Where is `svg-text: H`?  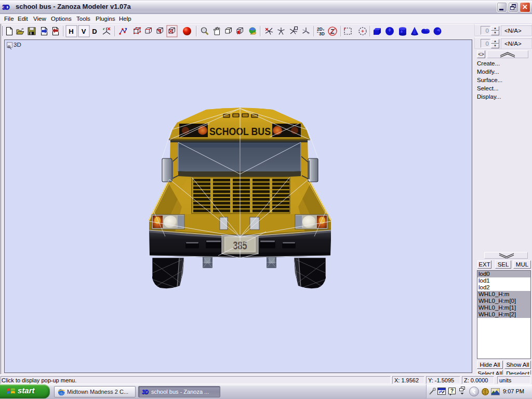
svg-text: H is located at coordinates (71, 31).